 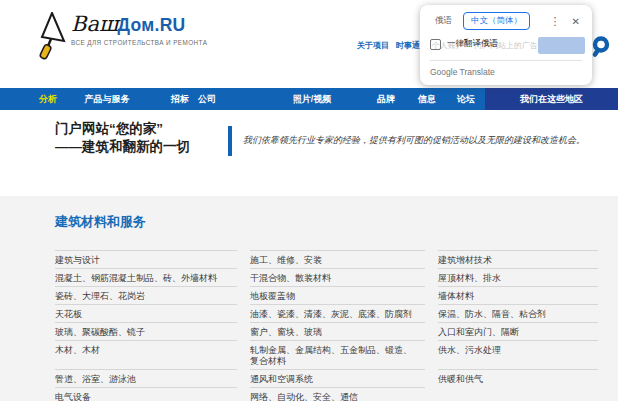 What do you see at coordinates (518, 295) in the screenshot?
I see `category-link: 墙体材料` at bounding box center [518, 295].